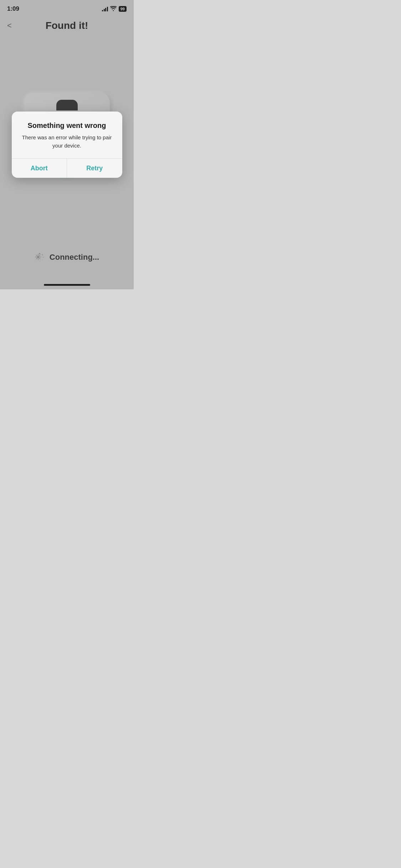  What do you see at coordinates (67, 145) in the screenshot?
I see `error-modal: Something went wrong There was an error …` at bounding box center [67, 145].